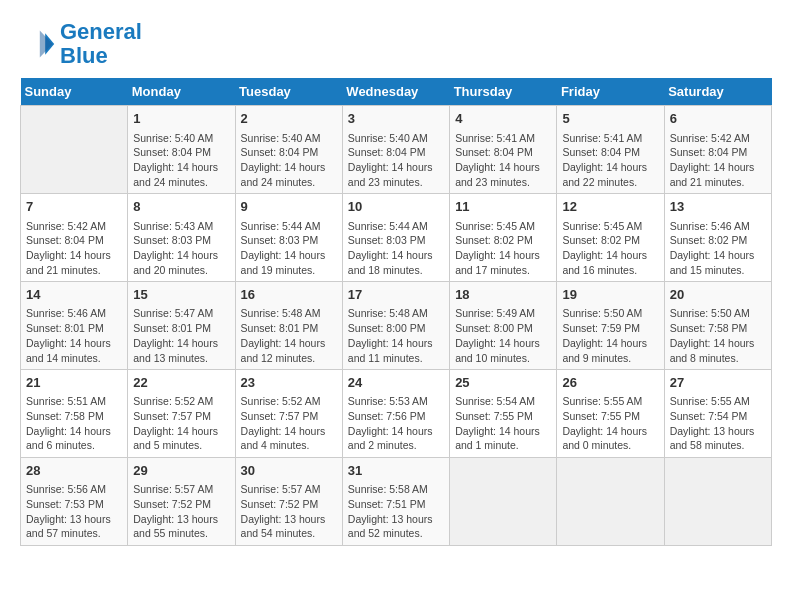 This screenshot has height=612, width=792. What do you see at coordinates (610, 238) in the screenshot?
I see `day-cell: 12Sunrise: 5:45 AM Sunset: 8:02 PM Dayli…` at bounding box center [610, 238].